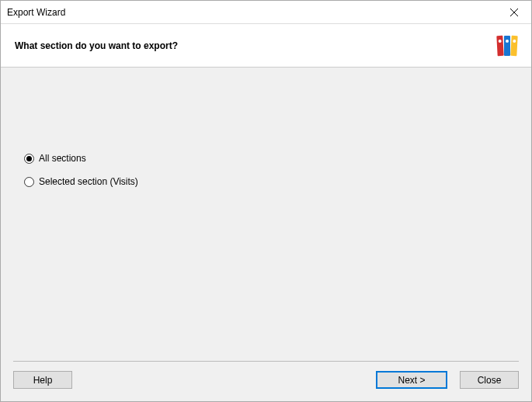 The image size is (532, 402). Describe the element at coordinates (447, 380) in the screenshot. I see `footer-right-buttons: Next > Close` at that location.